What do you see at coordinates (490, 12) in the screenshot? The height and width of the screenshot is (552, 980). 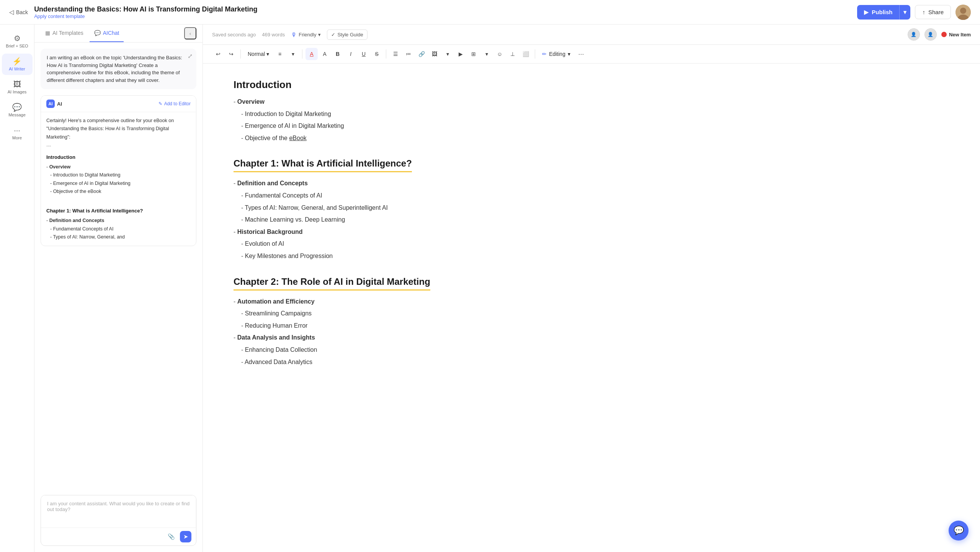 I see `top-header: ◁ Back Understanding the Basics: How AI …` at bounding box center [490, 12].